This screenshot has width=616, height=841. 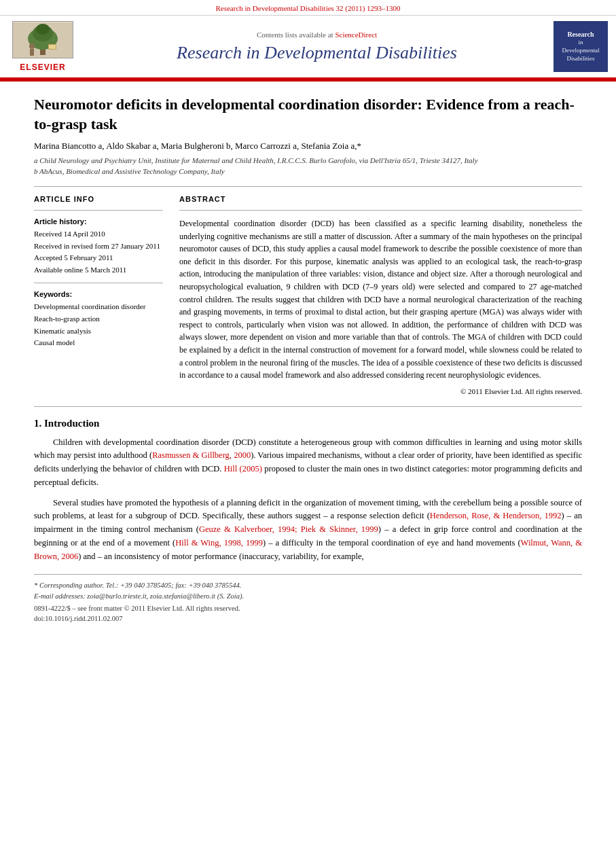 What do you see at coordinates (581, 51) in the screenshot?
I see `logo-line3: Developmental` at bounding box center [581, 51].